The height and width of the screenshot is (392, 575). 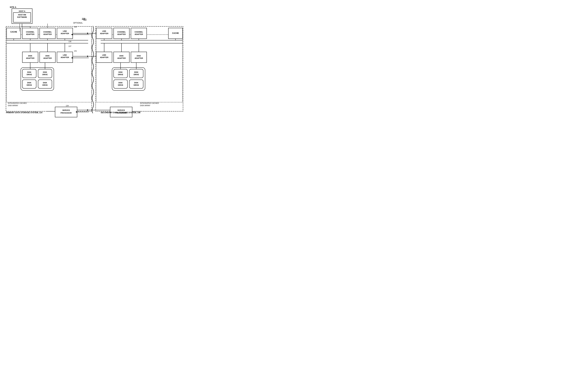 I want to click on svg-text: HOST RM, so click(x=22, y=15).